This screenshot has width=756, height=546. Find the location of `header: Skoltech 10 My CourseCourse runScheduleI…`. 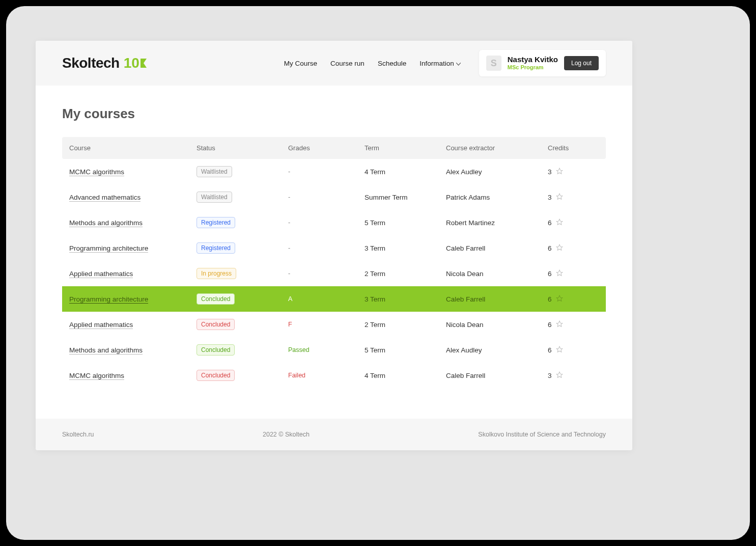

header: Skoltech 10 My CourseCourse runScheduleI… is located at coordinates (334, 63).